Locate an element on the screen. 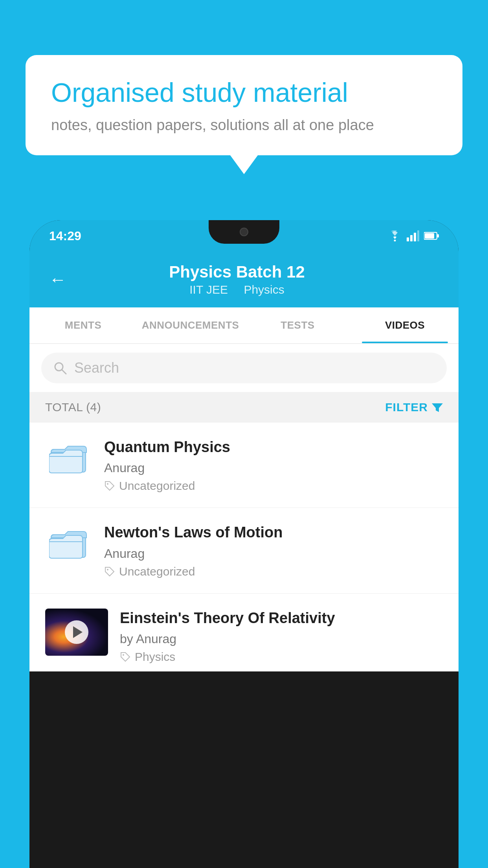 Image resolution: width=488 pixels, height=868 pixels. filter-icon is located at coordinates (437, 407).